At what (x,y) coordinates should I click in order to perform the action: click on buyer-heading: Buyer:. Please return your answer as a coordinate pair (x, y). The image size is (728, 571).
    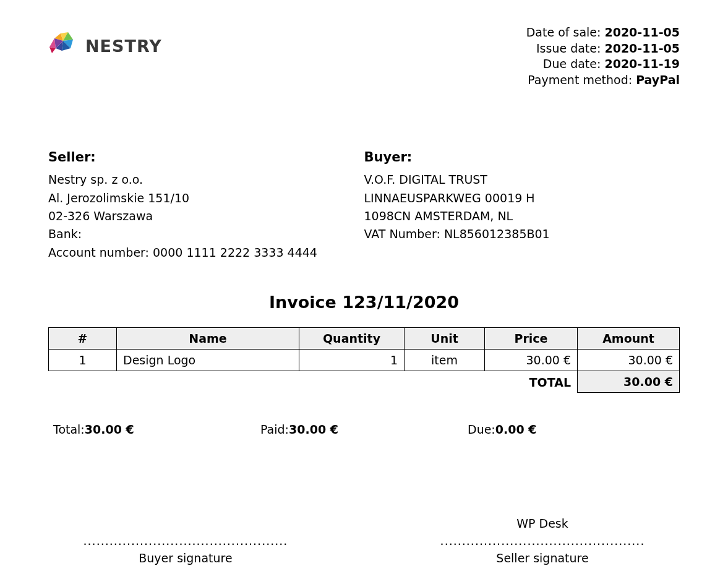
    Looking at the image, I should click on (522, 157).